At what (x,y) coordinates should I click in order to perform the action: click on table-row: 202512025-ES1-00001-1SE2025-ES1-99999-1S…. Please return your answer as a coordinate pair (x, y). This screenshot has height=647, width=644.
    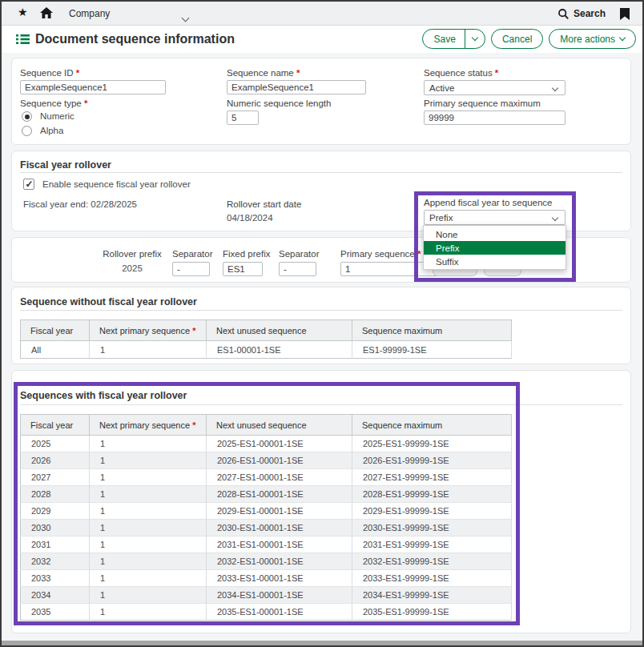
    Looking at the image, I should click on (266, 444).